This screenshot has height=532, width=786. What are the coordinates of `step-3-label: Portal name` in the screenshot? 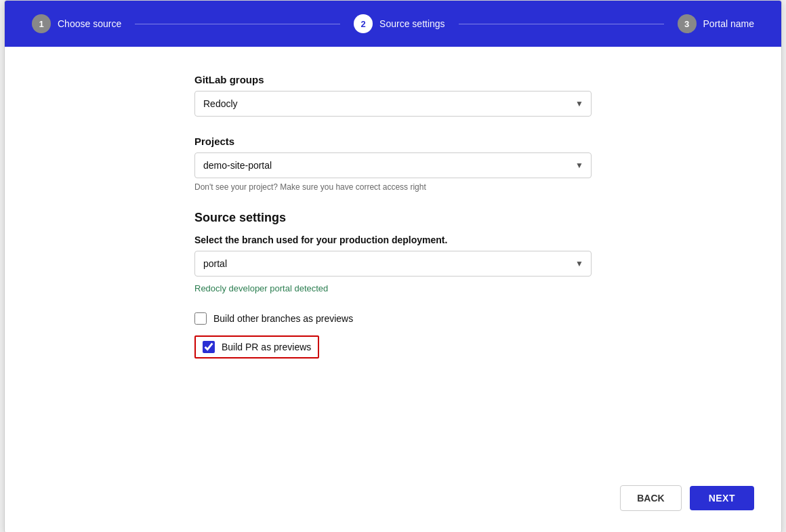 It's located at (729, 24).